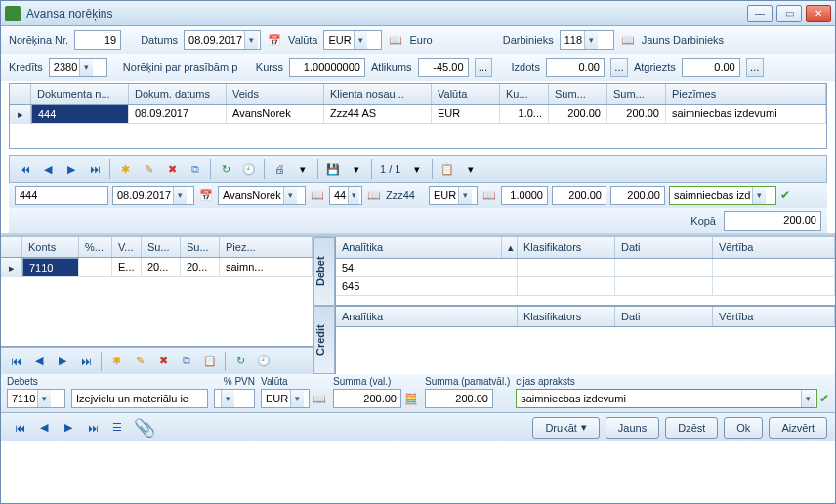  What do you see at coordinates (628, 40) in the screenshot?
I see `employee-book-icon: 📖` at bounding box center [628, 40].